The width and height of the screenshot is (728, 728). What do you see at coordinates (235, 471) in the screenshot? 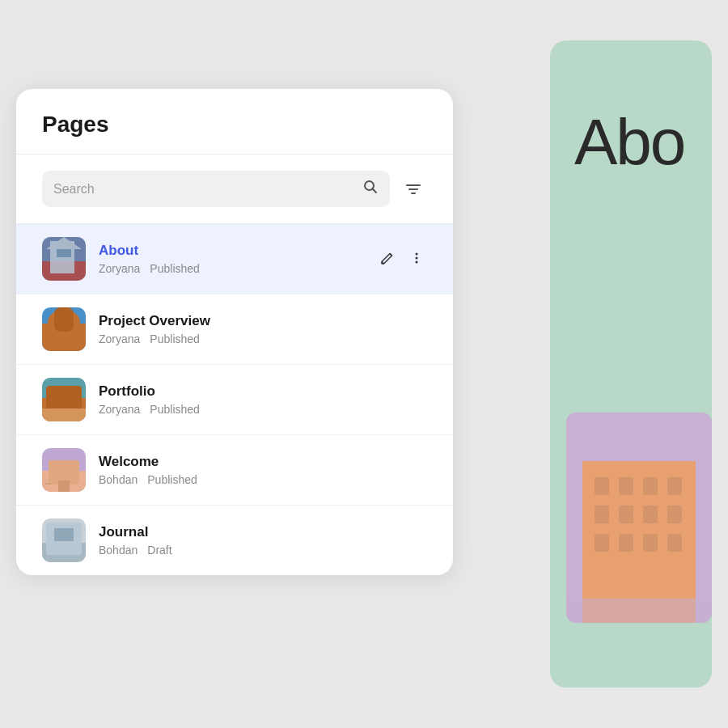
I see `list-item: Welcome Bohdan Published` at bounding box center [235, 471].